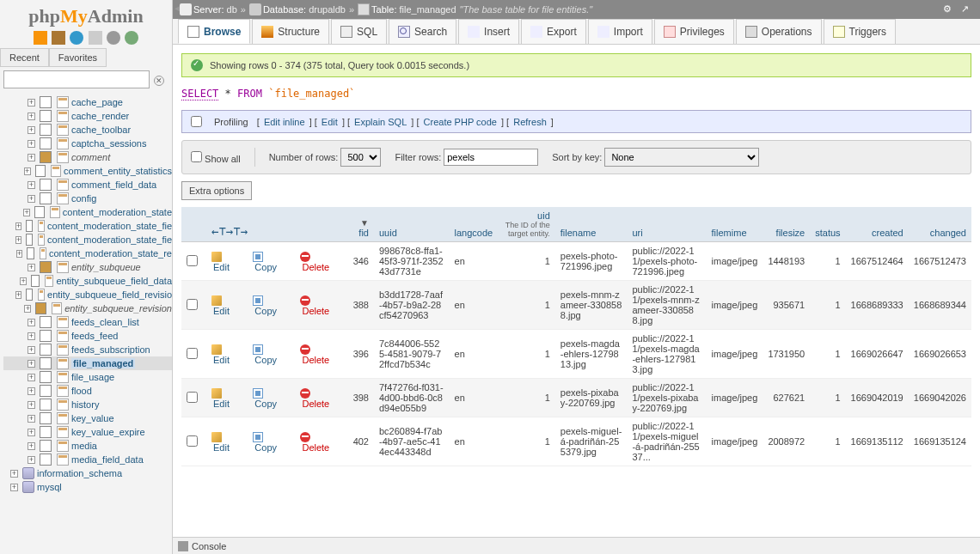 This screenshot has width=980, height=554. What do you see at coordinates (88, 267) in the screenshot?
I see `tree-item-entity_subqueue: +entity_subqueue` at bounding box center [88, 267].